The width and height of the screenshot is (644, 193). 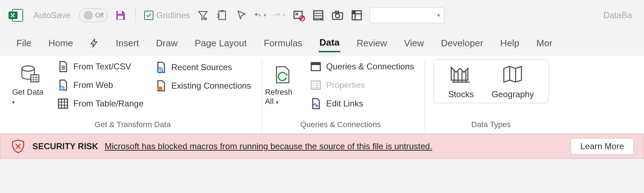 What do you see at coordinates (283, 75) in the screenshot?
I see `refresh-icon` at bounding box center [283, 75].